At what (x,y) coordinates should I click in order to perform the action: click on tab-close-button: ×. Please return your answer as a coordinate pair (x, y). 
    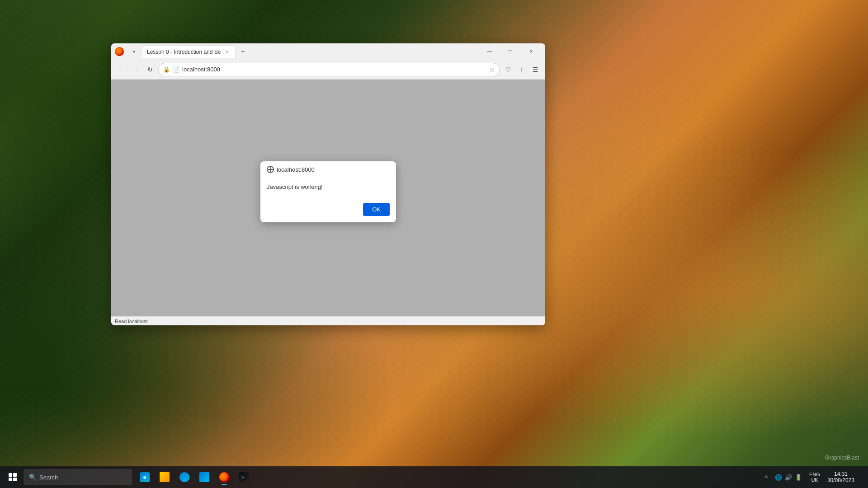
    Looking at the image, I should click on (227, 52).